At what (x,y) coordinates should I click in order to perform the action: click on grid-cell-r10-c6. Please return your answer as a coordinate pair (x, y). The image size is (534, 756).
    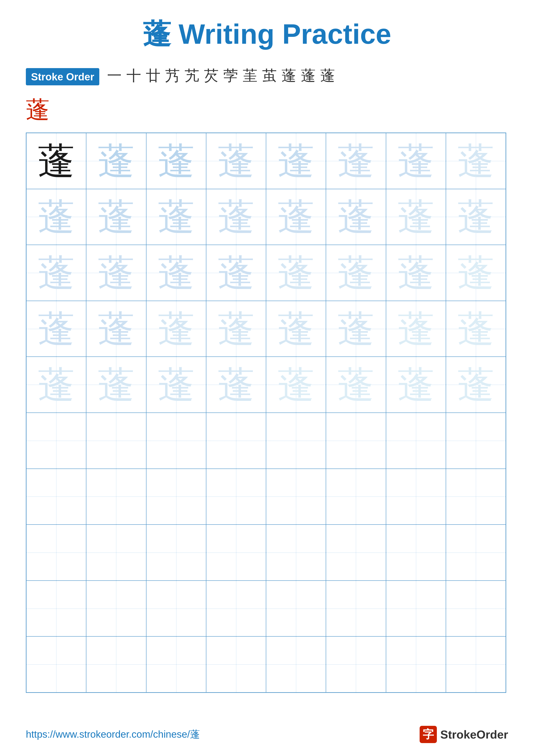
    Looking at the image, I should click on (356, 664).